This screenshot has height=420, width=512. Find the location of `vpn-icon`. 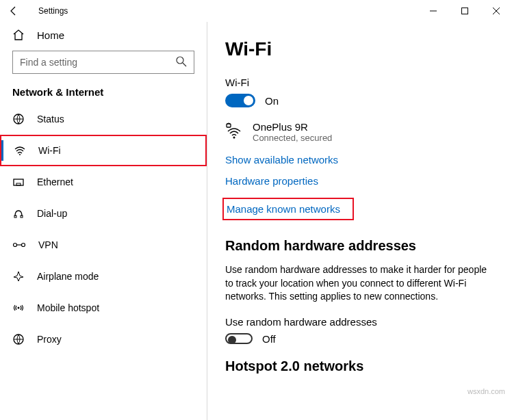

vpn-icon is located at coordinates (19, 245).